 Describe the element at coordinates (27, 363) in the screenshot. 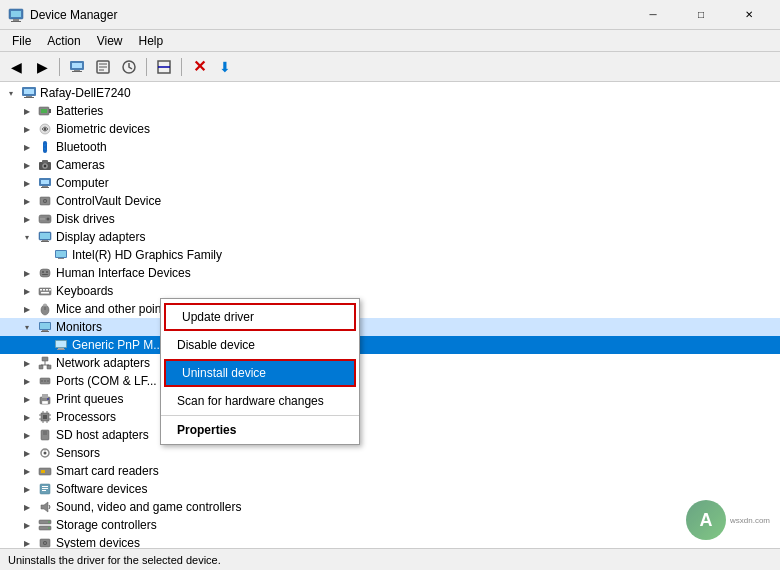

I see `expand-network: ▶` at that location.